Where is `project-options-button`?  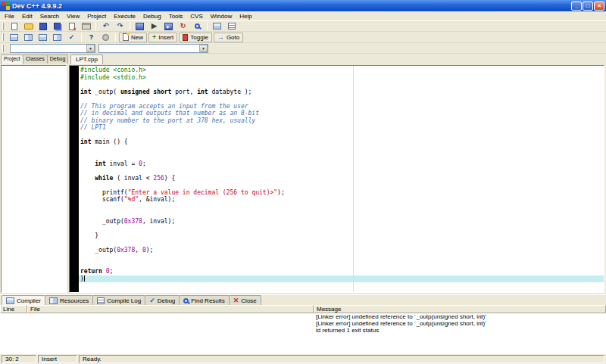 project-options-button is located at coordinates (42, 38).